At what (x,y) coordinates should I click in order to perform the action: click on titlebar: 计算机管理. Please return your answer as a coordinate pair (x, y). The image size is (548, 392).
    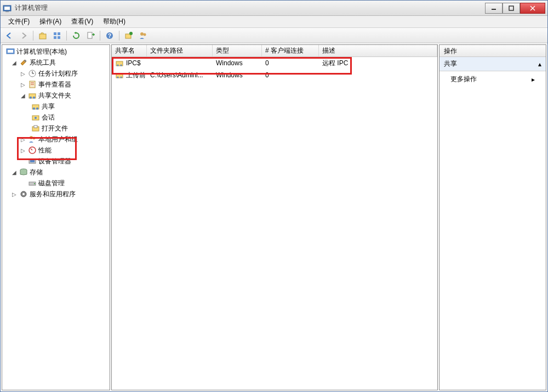
    Looking at the image, I should click on (274, 8).